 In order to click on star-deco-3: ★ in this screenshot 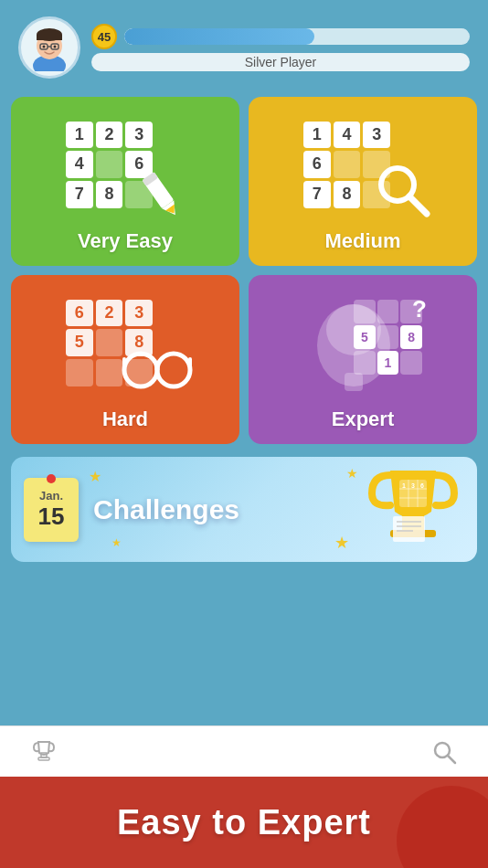, I will do `click(353, 473)`.